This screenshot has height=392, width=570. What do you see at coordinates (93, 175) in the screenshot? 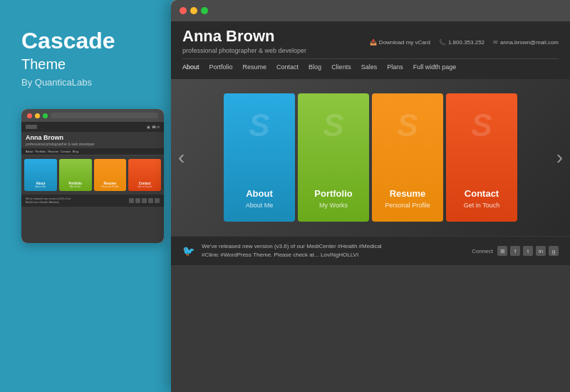
I see `small-cards: About About Me Portfolio My Works Resume…` at bounding box center [93, 175].